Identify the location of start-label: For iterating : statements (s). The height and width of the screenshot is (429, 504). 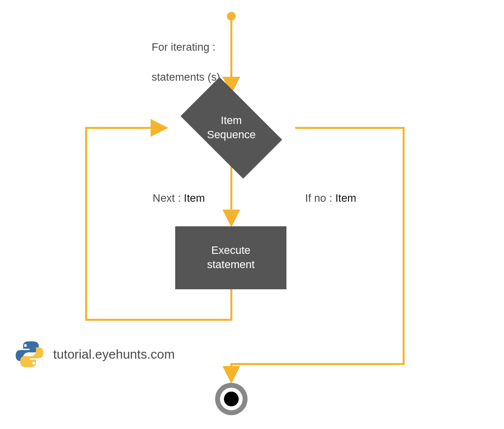
(186, 55).